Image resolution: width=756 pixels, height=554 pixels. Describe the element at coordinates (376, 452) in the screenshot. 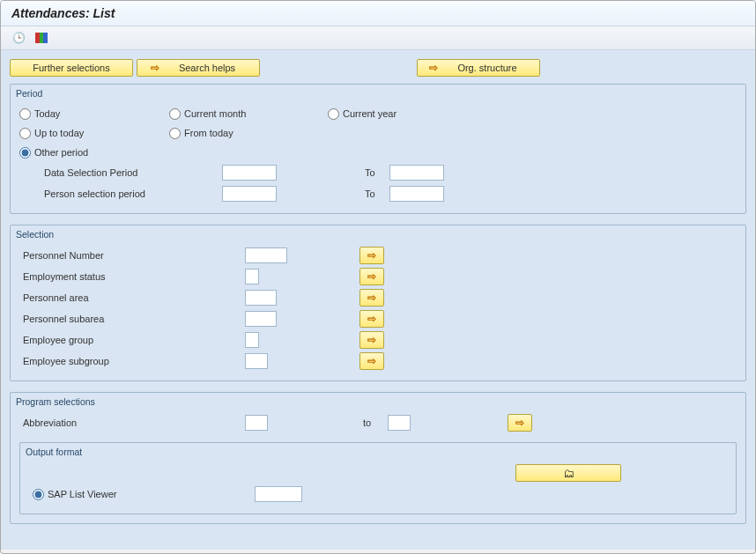

I see `output-format-legend: Output format` at that location.